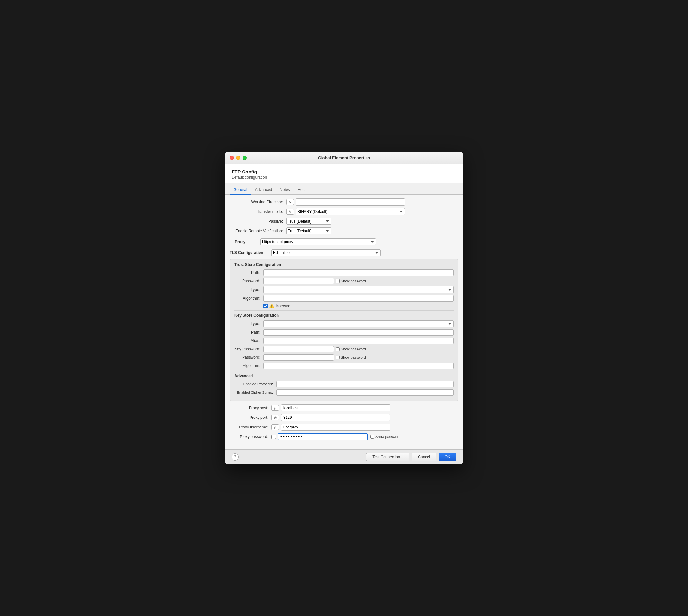 This screenshot has height=616, width=688. Describe the element at coordinates (344, 330) in the screenshot. I see `tls-nested-section: Trust Store Configuration Path: Password…` at that location.